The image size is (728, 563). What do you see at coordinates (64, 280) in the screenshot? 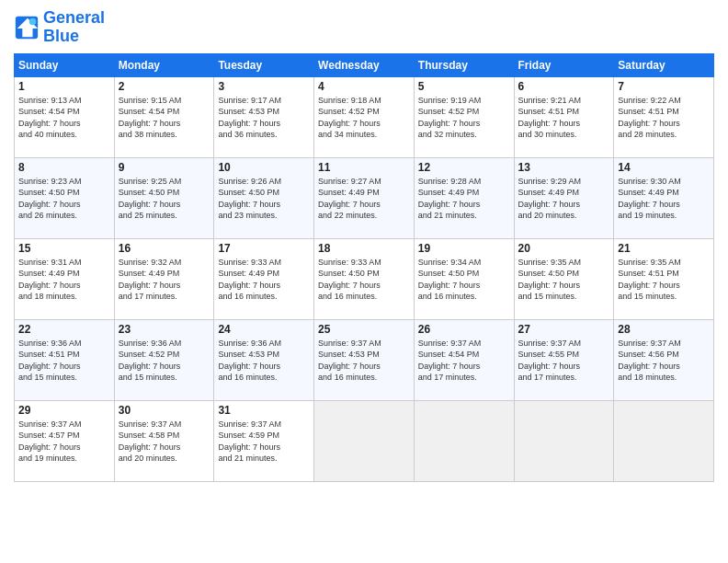
I see `day-info: Sunrise: 9:31 AM Sunset: 4:49 PM Dayligh…` at bounding box center [64, 280].